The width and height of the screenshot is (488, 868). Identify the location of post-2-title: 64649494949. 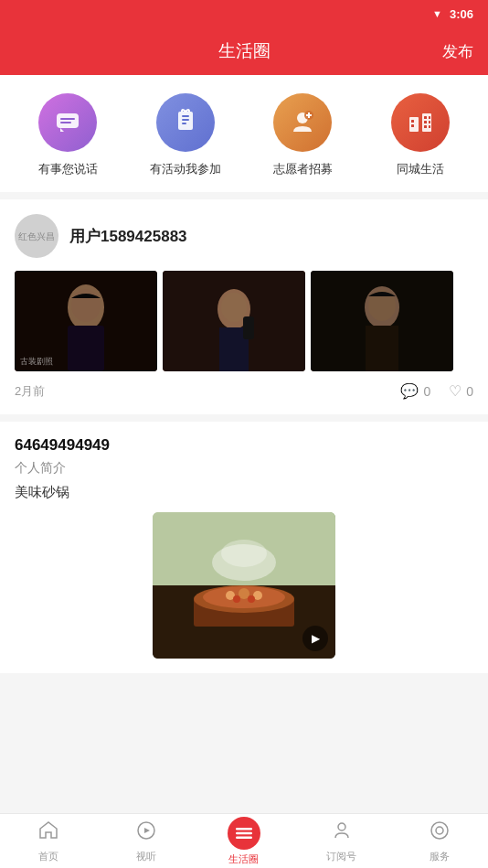
(244, 445).